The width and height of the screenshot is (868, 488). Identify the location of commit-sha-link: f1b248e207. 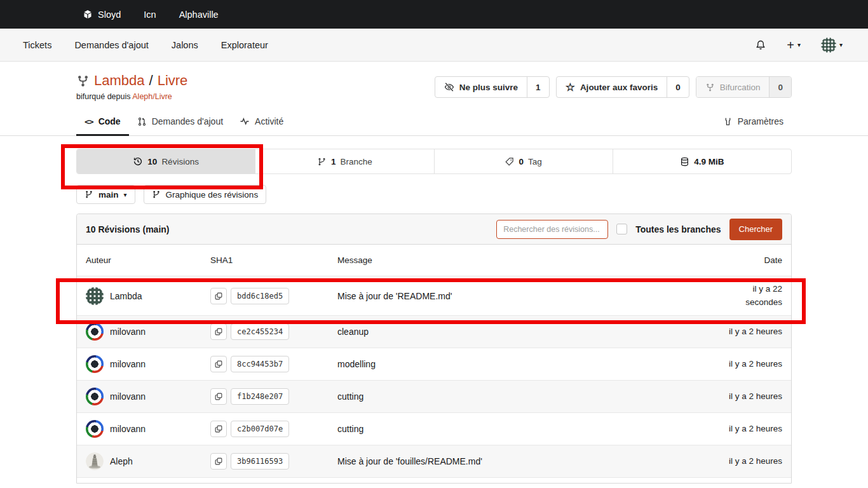
(260, 396).